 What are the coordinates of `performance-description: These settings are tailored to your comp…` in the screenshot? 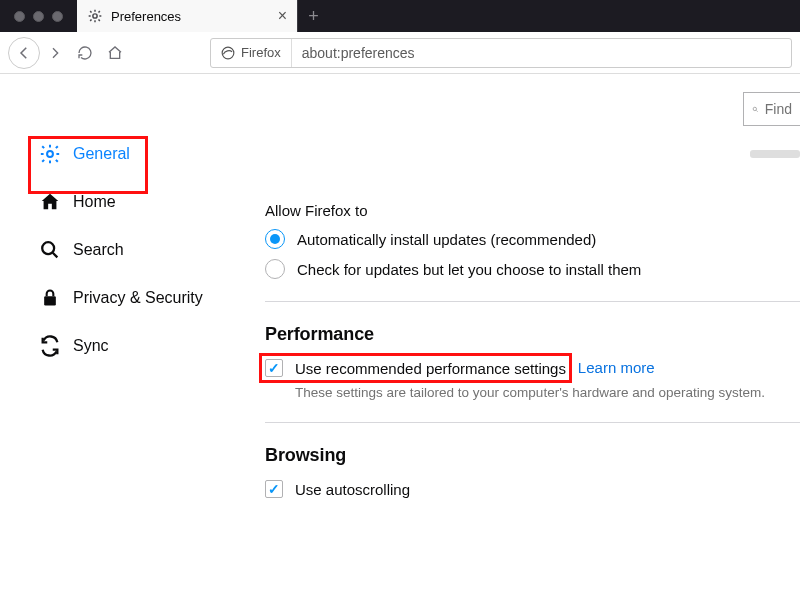 It's located at (548, 392).